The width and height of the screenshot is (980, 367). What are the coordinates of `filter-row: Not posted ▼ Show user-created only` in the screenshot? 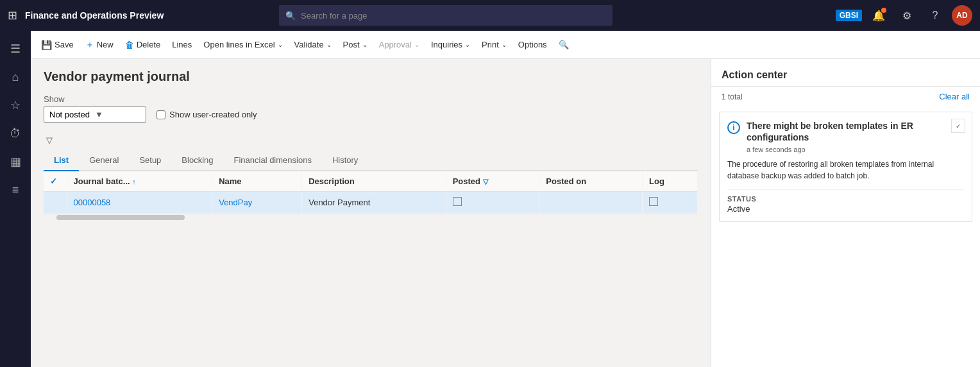 It's located at (371, 114).